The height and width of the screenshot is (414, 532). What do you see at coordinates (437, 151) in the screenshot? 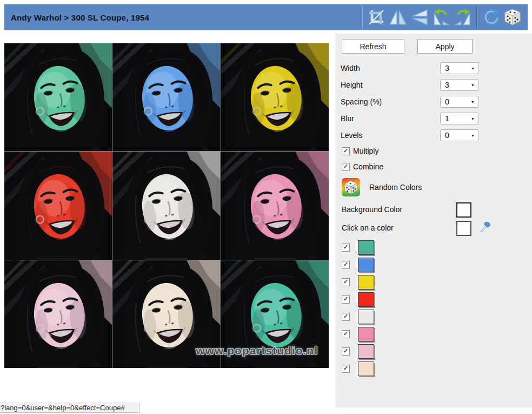
I see `checkbox-row-multiply: ✓ Multiply` at bounding box center [437, 151].